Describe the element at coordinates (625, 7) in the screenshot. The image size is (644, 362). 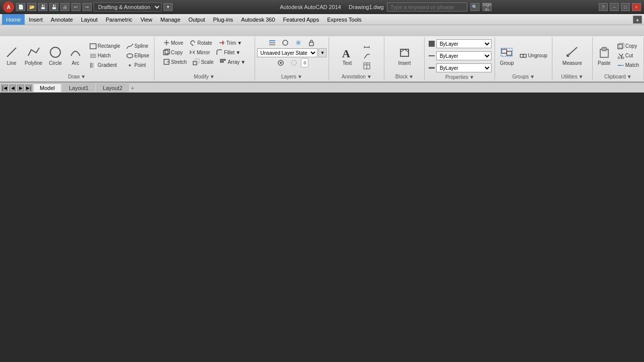
I see `maximize-button: □` at that location.